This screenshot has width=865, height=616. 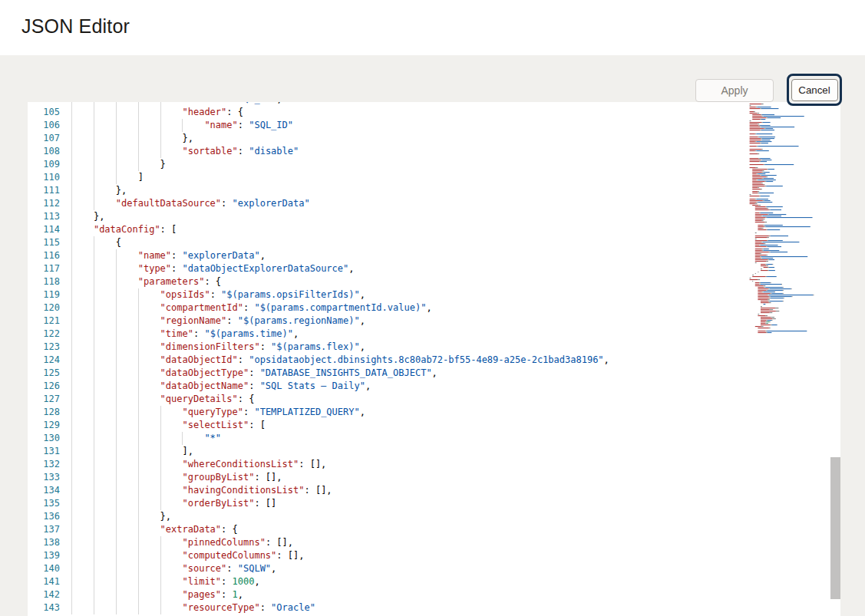 I want to click on line-number: 123, so click(x=51, y=347).